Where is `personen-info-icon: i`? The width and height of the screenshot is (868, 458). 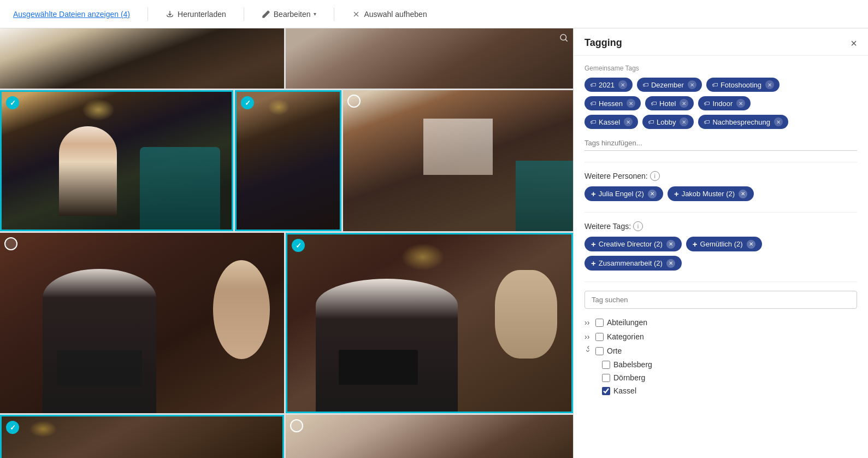 personen-info-icon: i is located at coordinates (655, 176).